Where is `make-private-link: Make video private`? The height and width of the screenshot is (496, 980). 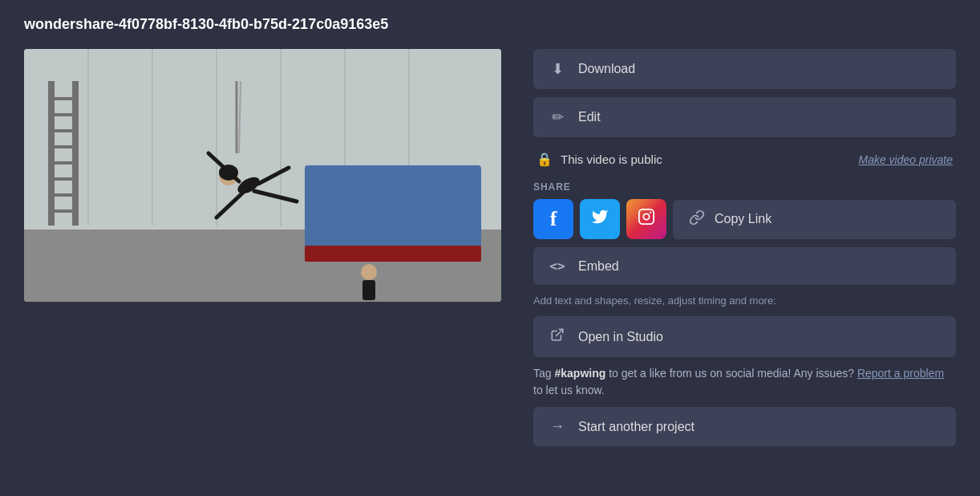 make-private-link: Make video private is located at coordinates (905, 160).